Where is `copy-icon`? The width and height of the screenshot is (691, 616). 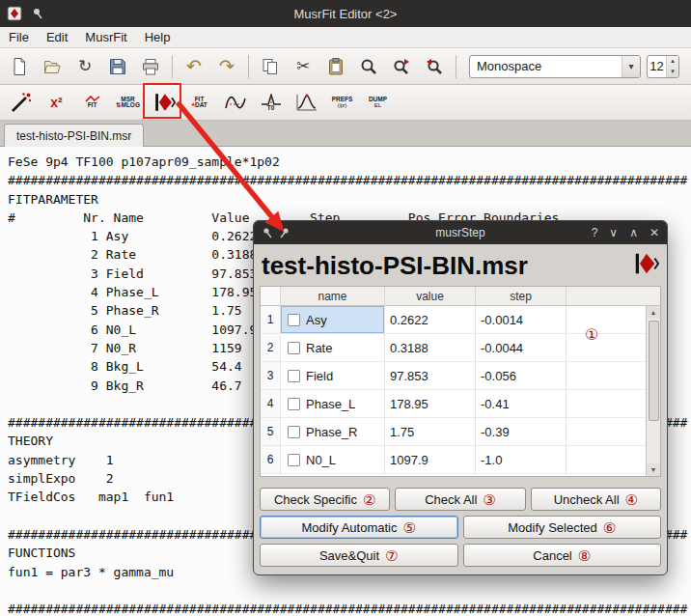
copy-icon is located at coordinates (270, 67).